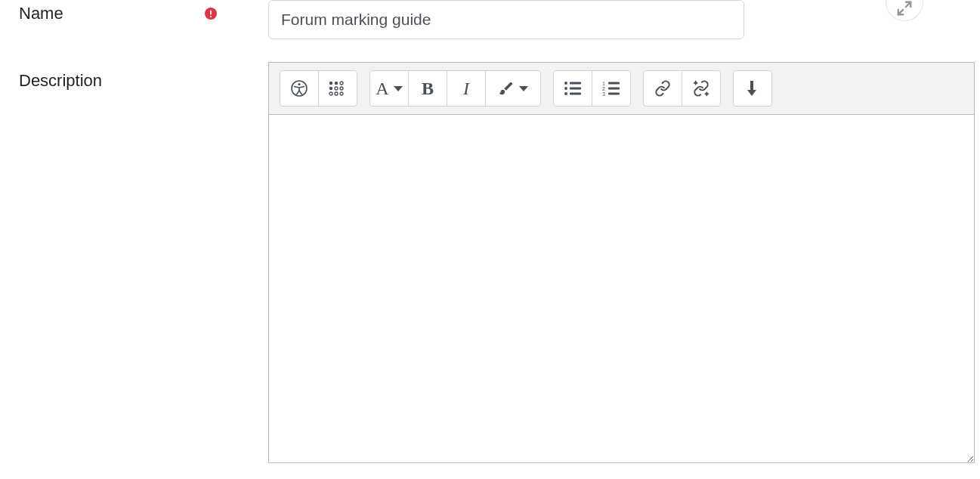  Describe the element at coordinates (753, 88) in the screenshot. I see `expand-toolbar-icon` at that location.